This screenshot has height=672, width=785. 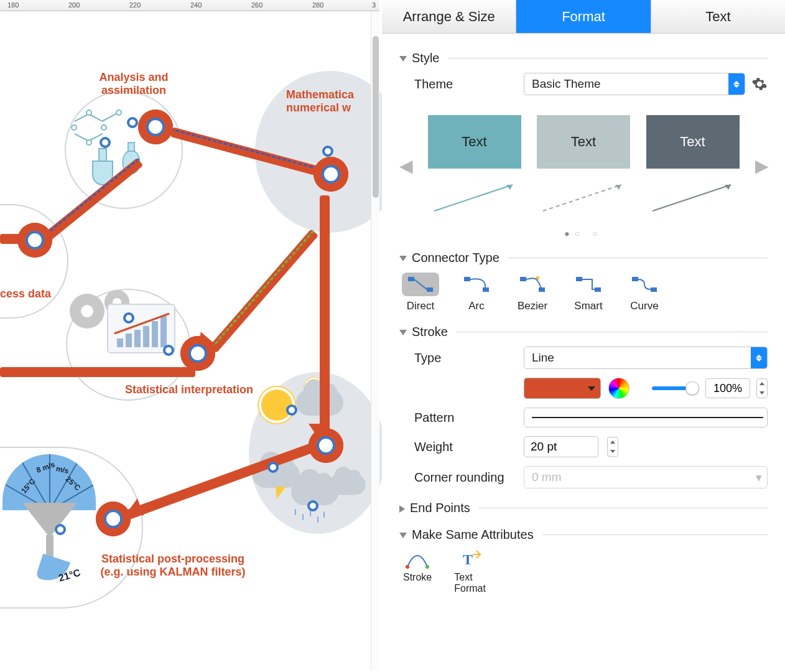 I want to click on theme-label: Theme, so click(x=462, y=85).